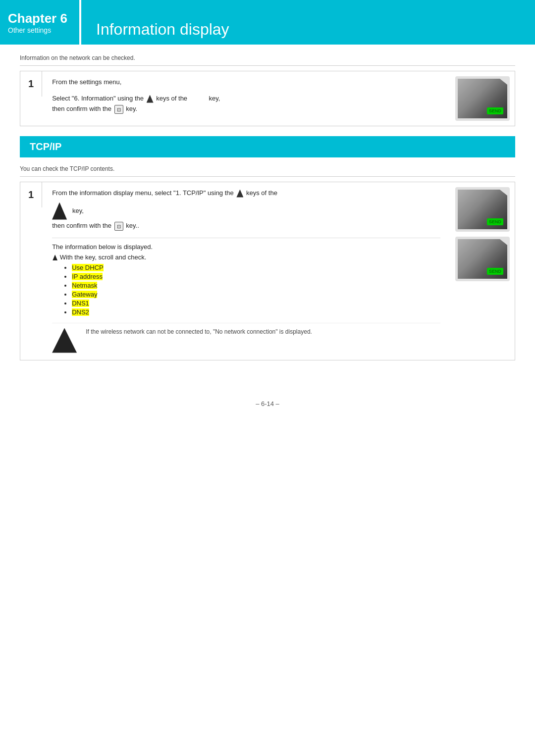 The width and height of the screenshot is (535, 756). Describe the element at coordinates (246, 82) in the screenshot. I see `step1-line1: From the settings menu,` at that location.